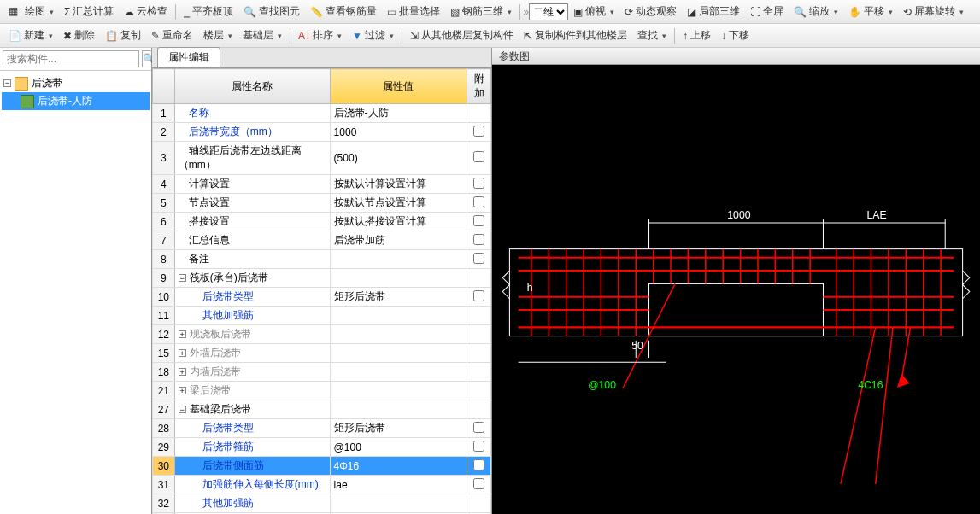 This screenshot has width=980, height=514. What do you see at coordinates (398, 159) in the screenshot?
I see `prop-value: (500)` at bounding box center [398, 159].